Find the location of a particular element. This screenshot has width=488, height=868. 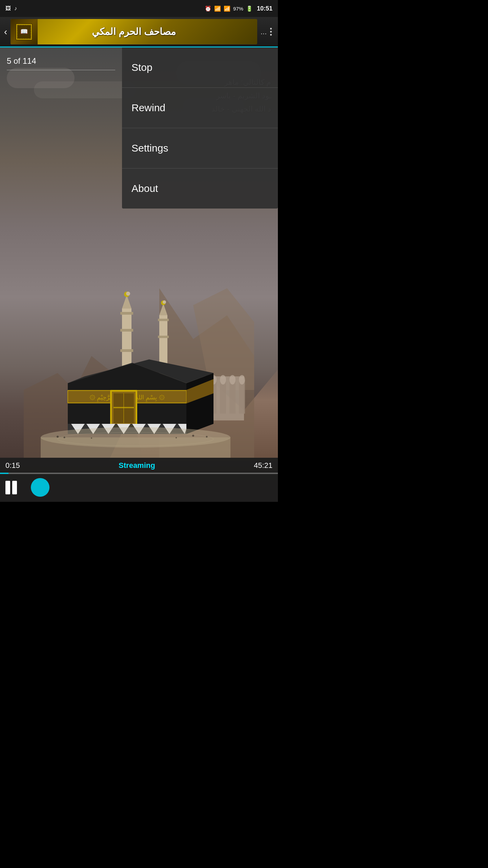

streaming-status: Streaming is located at coordinates (137, 466).